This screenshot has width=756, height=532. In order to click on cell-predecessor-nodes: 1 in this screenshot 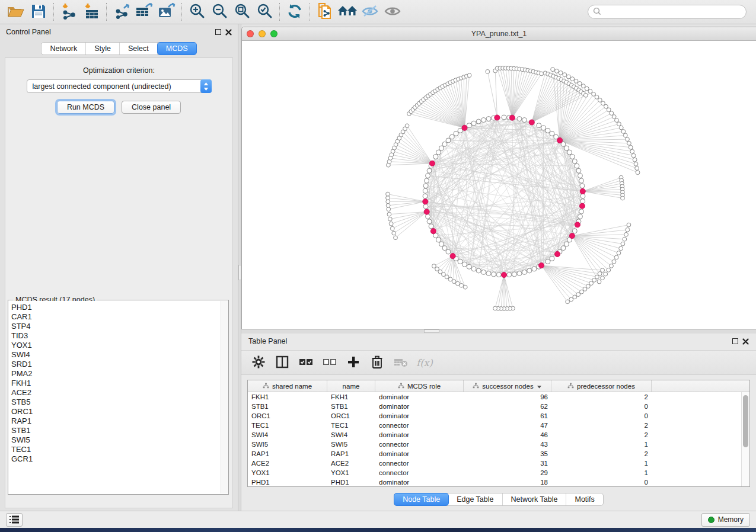, I will do `click(601, 473)`.